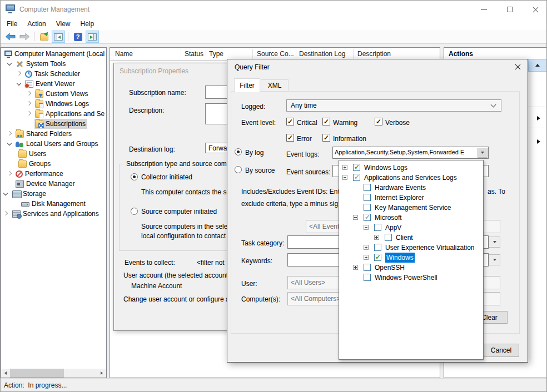  Describe the element at coordinates (53, 164) in the screenshot. I see `tree-item-groups: Groups` at that location.